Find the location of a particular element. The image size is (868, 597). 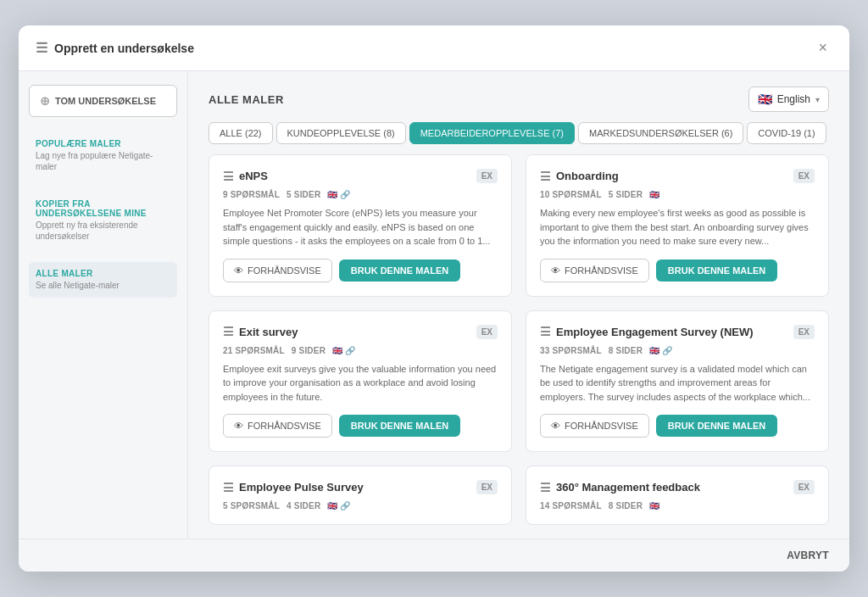

sidebar-item-all: ALLE MALER Se alle Netigate-maler is located at coordinates (103, 280).